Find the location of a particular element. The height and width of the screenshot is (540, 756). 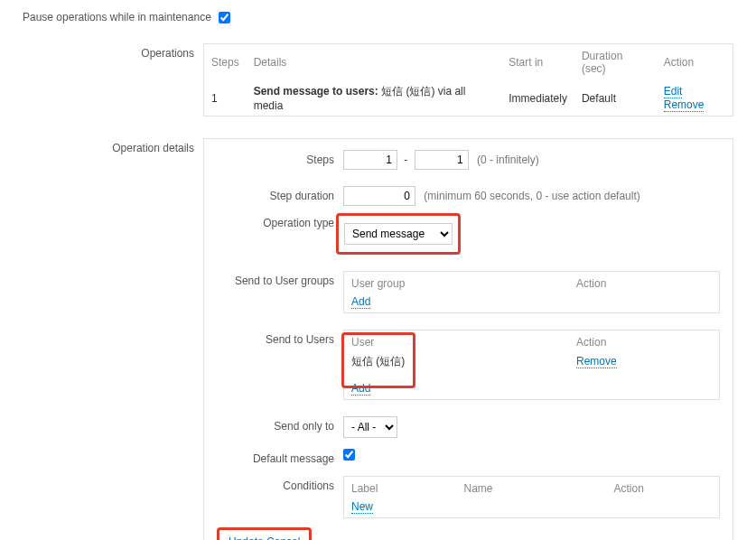

operations-table: Steps Details Start in Duration (sec) Ac… is located at coordinates (468, 79).